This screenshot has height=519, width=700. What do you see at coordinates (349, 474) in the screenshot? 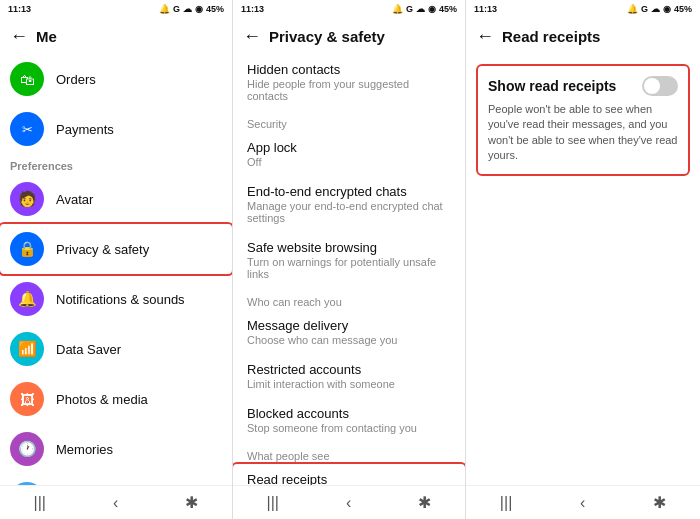
I see `setting-read-receipts: Read receipts Let people see you've read…` at bounding box center [349, 474].